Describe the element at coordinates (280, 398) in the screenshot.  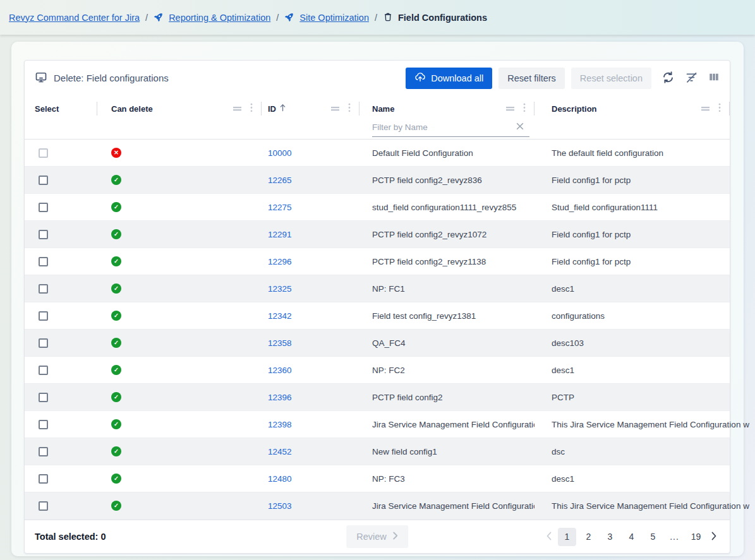
I see `id-link: 12396` at that location.